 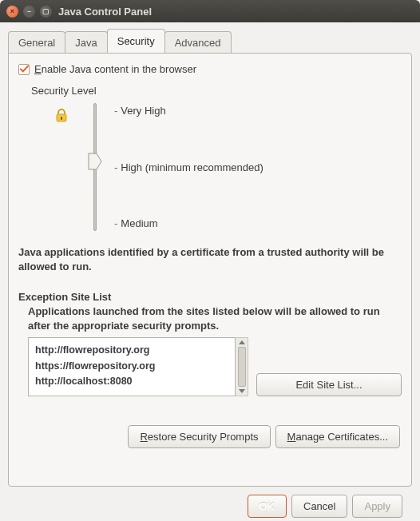 What do you see at coordinates (242, 392) in the screenshot?
I see `scroll-down-icon` at bounding box center [242, 392].